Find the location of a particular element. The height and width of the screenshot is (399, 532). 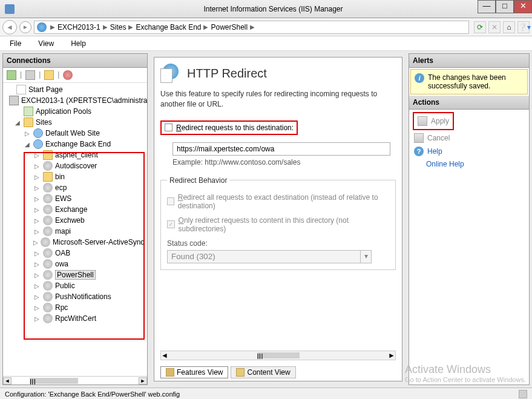

breadcrumb-item: PowerShell is located at coordinates (229, 27).